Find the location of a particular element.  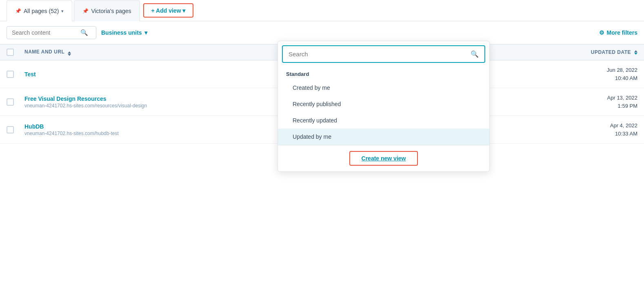

business-units-label: Business units is located at coordinates (122, 33).